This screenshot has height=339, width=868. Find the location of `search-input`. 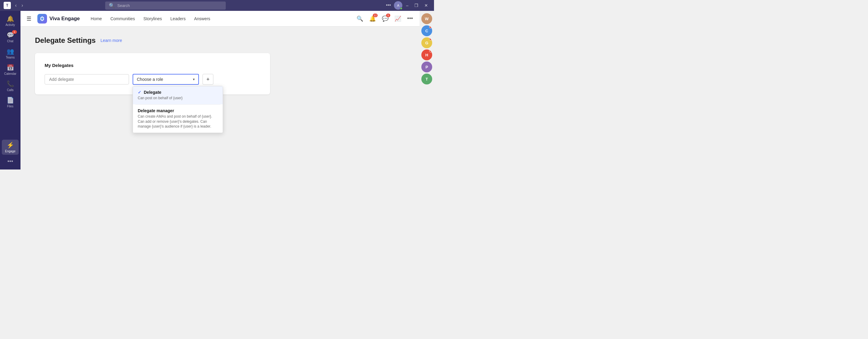

search-input is located at coordinates (170, 5).